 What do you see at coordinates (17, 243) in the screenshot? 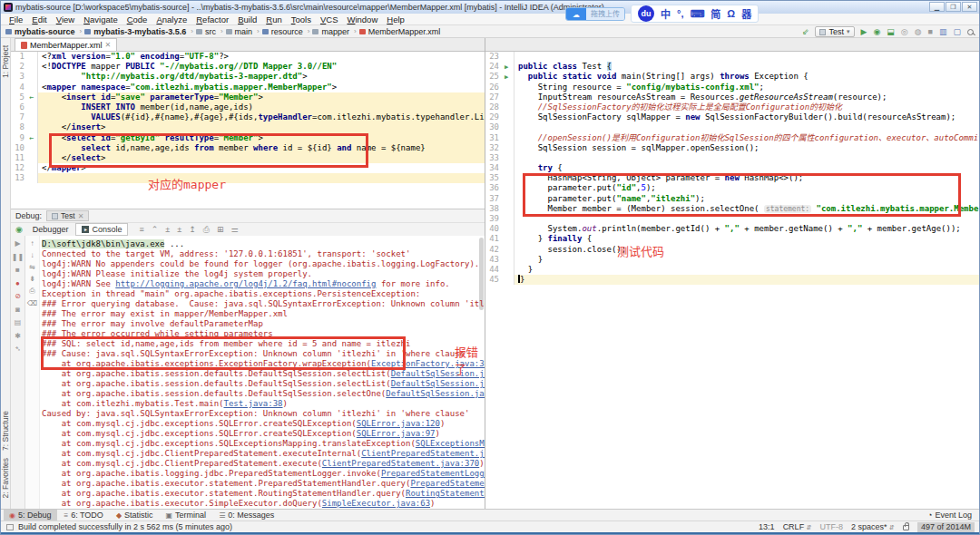
I see `resume-button: ▶` at bounding box center [17, 243].